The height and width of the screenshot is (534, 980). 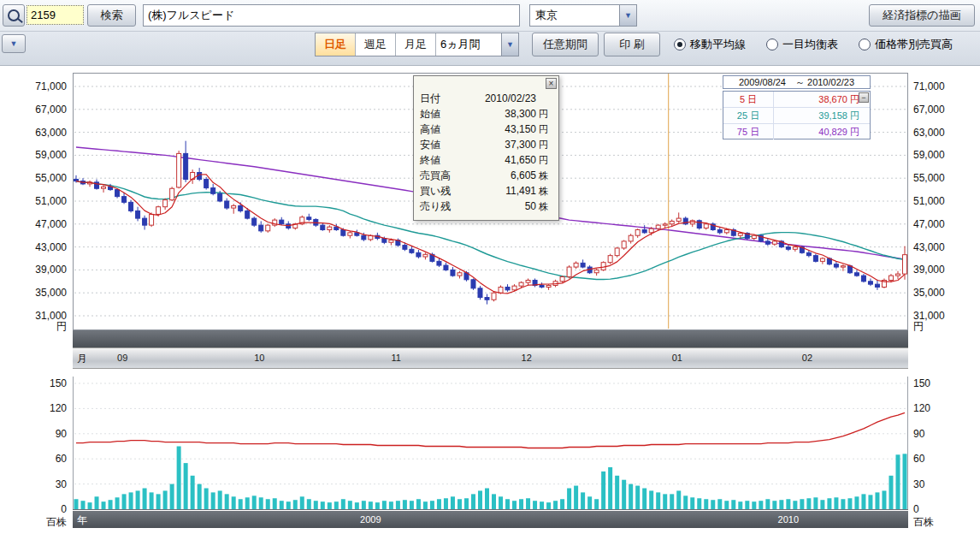 I want to click on tooltip-row: 売買高6,605株, so click(x=486, y=175).